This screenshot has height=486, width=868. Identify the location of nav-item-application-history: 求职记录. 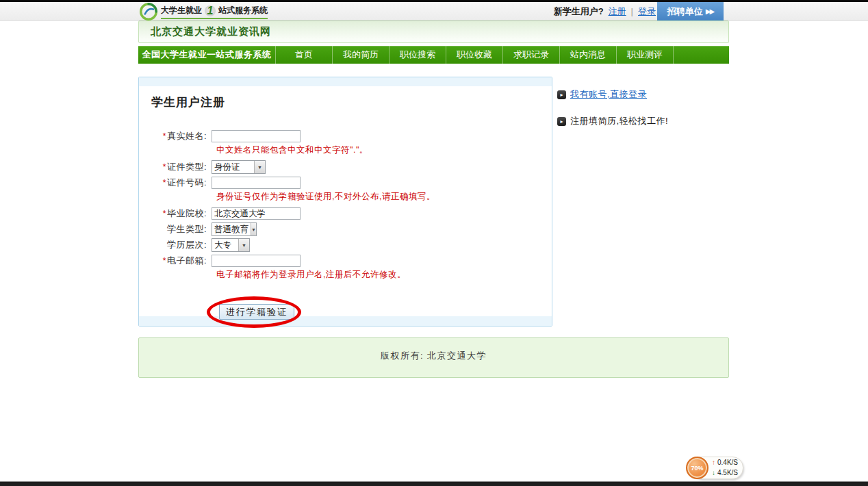
(531, 55).